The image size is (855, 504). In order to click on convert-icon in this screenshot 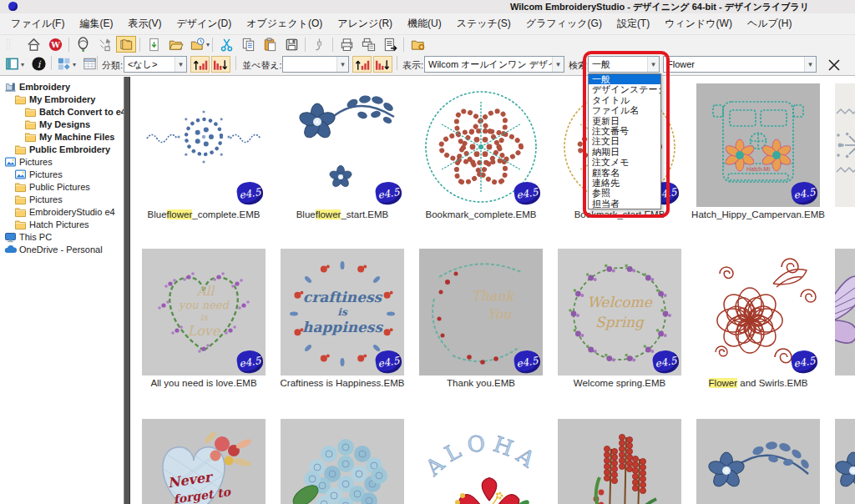, I will do `click(104, 44)`.